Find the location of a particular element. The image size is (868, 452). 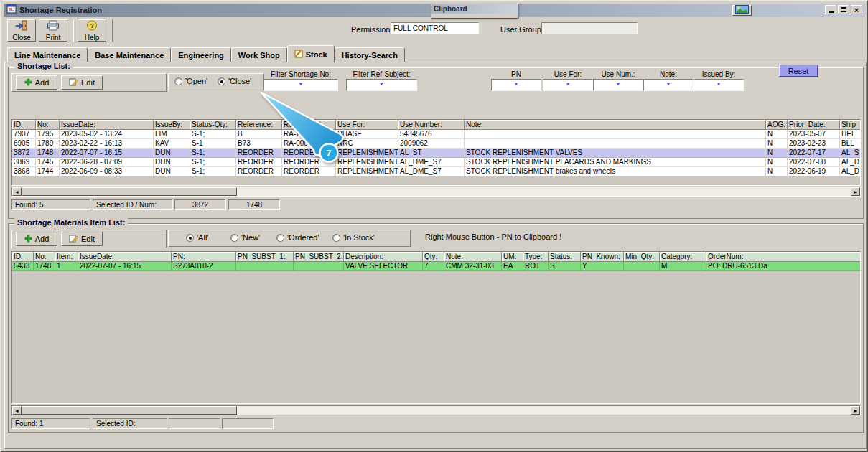

table-cell: STOCK REPLENISHMENT brakes and wheels is located at coordinates (615, 172).